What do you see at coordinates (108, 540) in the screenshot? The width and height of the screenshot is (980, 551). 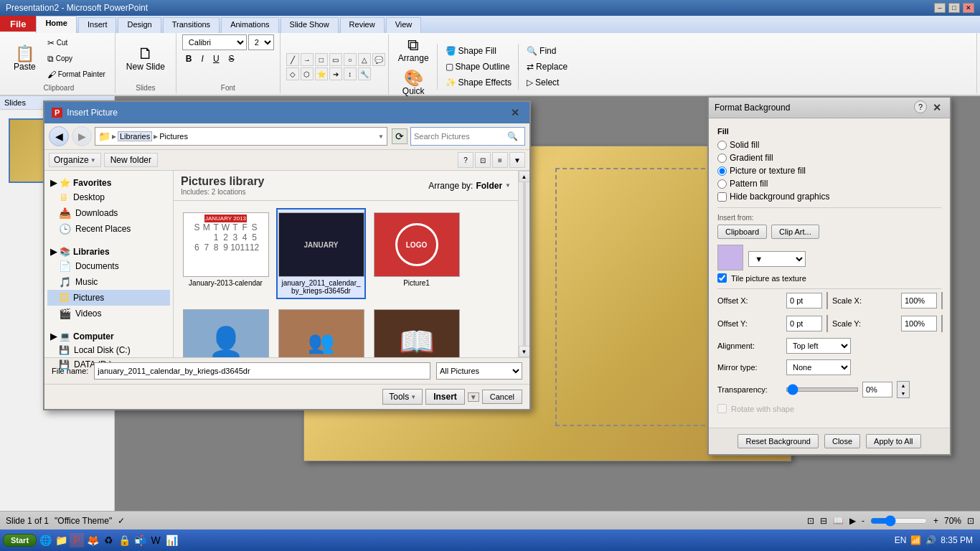 I see `taskbar-recycle-icon: ♻` at bounding box center [108, 540].